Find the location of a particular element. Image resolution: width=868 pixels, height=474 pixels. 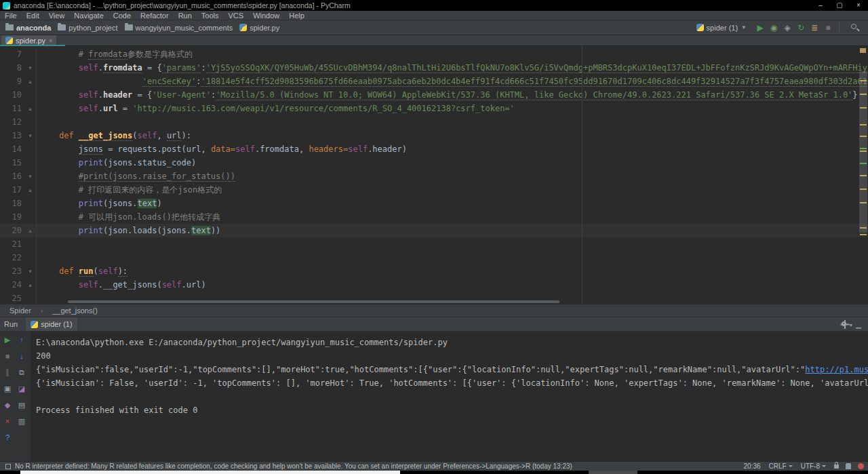

line-number: 10 is located at coordinates (12, 95).